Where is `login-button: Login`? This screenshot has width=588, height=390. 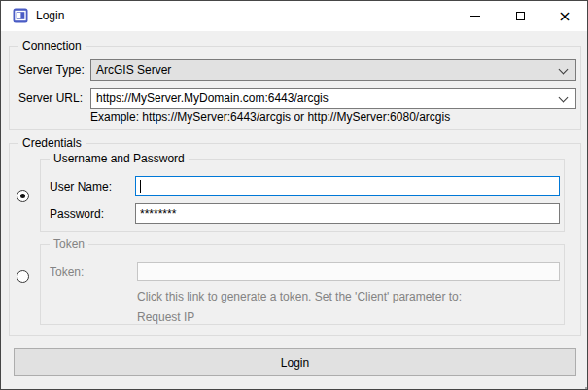 login-button: Login is located at coordinates (295, 362).